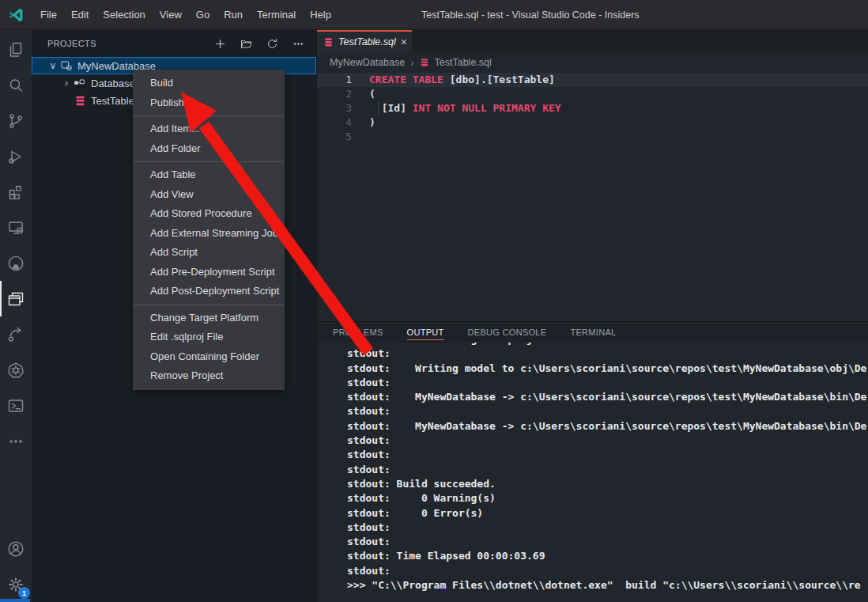  What do you see at coordinates (171, 14) in the screenshot?
I see `menu-view: View` at bounding box center [171, 14].